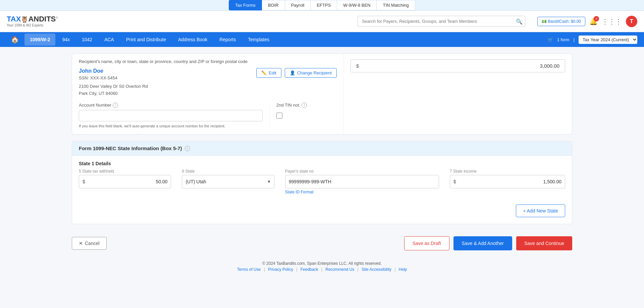 Image resolution: width=644 pixels, height=308 pixels. What do you see at coordinates (564, 40) in the screenshot?
I see `cart-link: 1 form` at bounding box center [564, 40].